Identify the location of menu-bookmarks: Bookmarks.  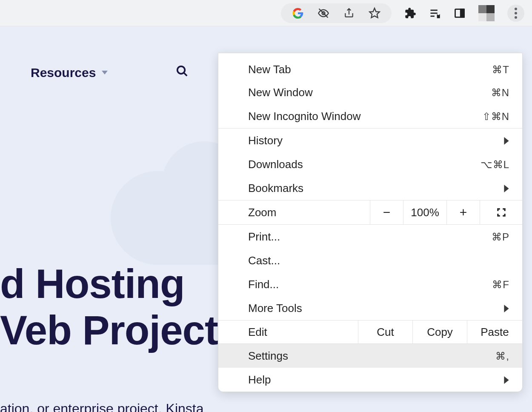
(370, 188).